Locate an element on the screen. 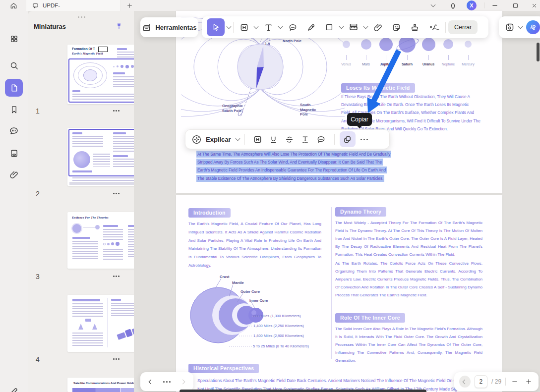 The width and height of the screenshot is (540, 392). inner-core-body: The Solid Inner Core Also Plays A Role I… is located at coordinates (409, 345).